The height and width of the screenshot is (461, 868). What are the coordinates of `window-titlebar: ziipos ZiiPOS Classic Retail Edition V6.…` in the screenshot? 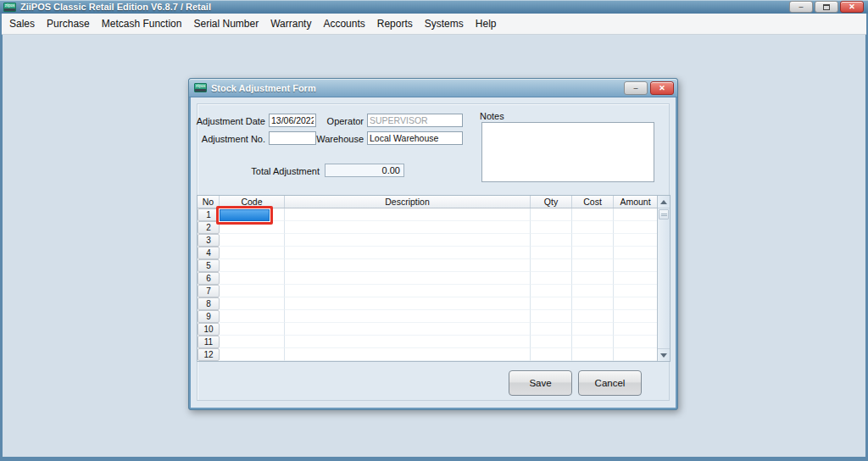 It's located at (434, 7).